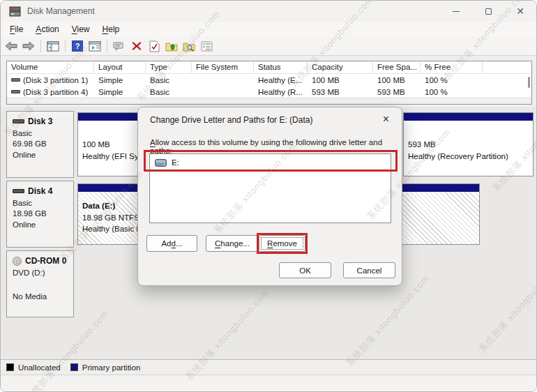 Image resolution: width=537 pixels, height=392 pixels. Describe the element at coordinates (397, 67) in the screenshot. I see `column-header-free-space: Free Spa...` at that location.